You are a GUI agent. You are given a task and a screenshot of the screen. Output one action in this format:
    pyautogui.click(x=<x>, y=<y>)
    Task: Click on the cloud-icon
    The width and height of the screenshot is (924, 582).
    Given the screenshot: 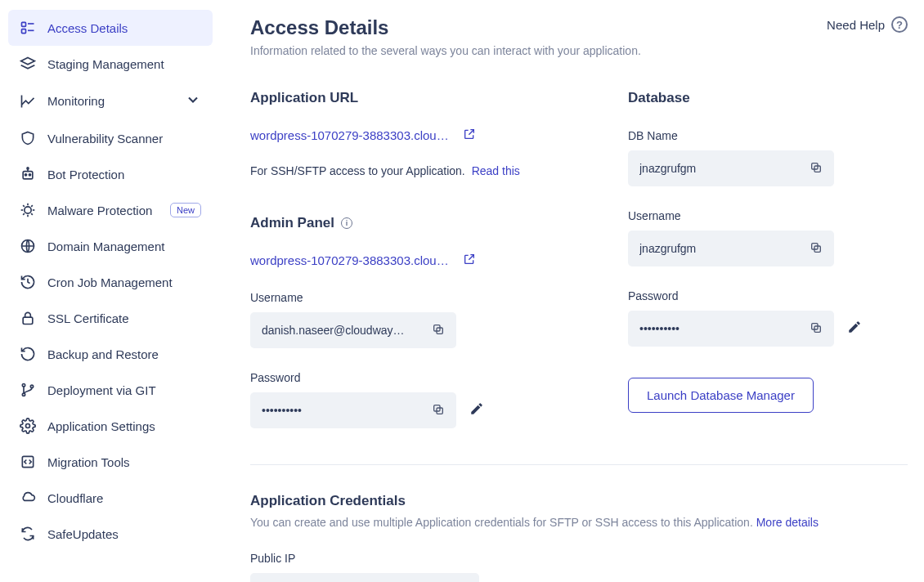 What is the action you would take?
    pyautogui.click(x=28, y=498)
    